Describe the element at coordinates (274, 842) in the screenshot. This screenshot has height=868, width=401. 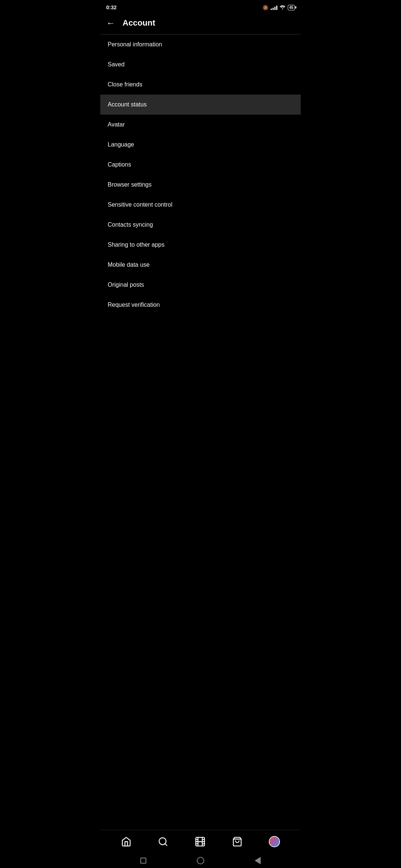
I see `nav-profile` at that location.